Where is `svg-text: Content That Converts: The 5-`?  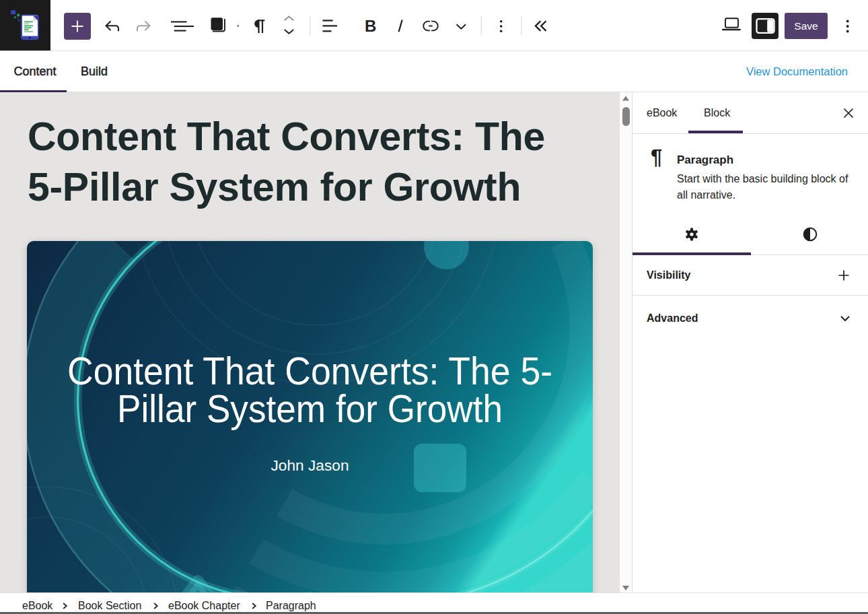
svg-text: Content That Converts: The 5- is located at coordinates (310, 371).